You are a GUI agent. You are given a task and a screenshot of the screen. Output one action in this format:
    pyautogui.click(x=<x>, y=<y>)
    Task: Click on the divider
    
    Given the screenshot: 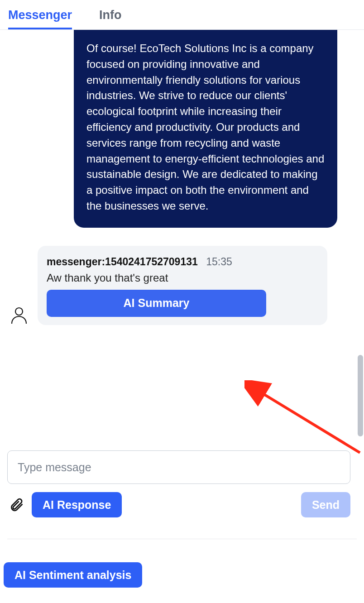 What is the action you would take?
    pyautogui.click(x=182, y=539)
    